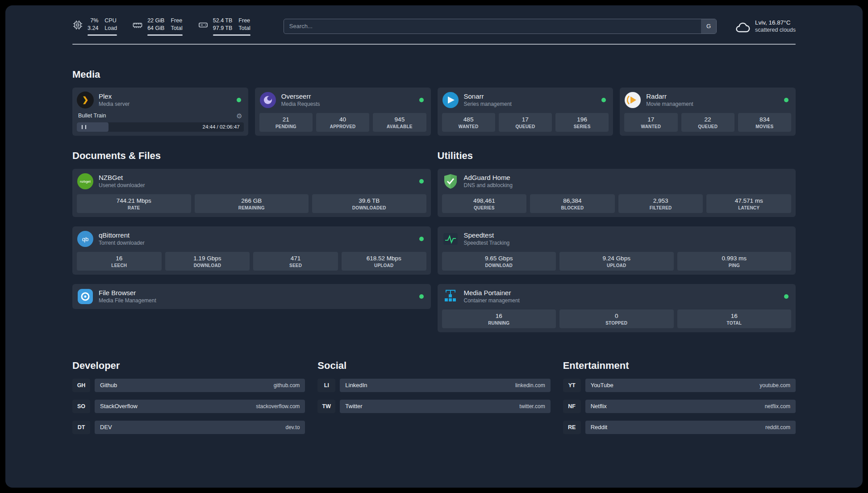 This screenshot has height=493, width=868. Describe the element at coordinates (106, 427) in the screenshot. I see `bookmark-name: DEV` at that location.